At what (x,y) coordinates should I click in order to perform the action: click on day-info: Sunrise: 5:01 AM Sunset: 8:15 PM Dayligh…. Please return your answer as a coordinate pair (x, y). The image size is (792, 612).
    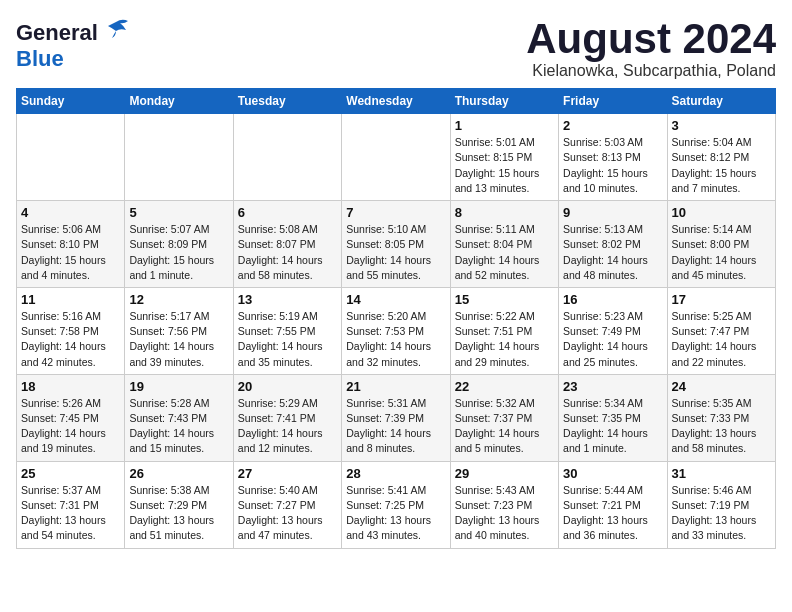
    Looking at the image, I should click on (504, 166).